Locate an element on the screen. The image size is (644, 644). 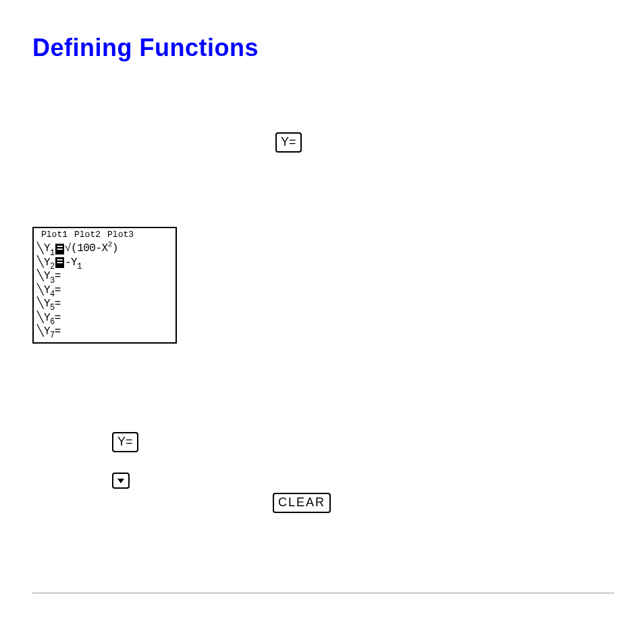
calc-line-y5: ╲Y5= is located at coordinates (105, 305).